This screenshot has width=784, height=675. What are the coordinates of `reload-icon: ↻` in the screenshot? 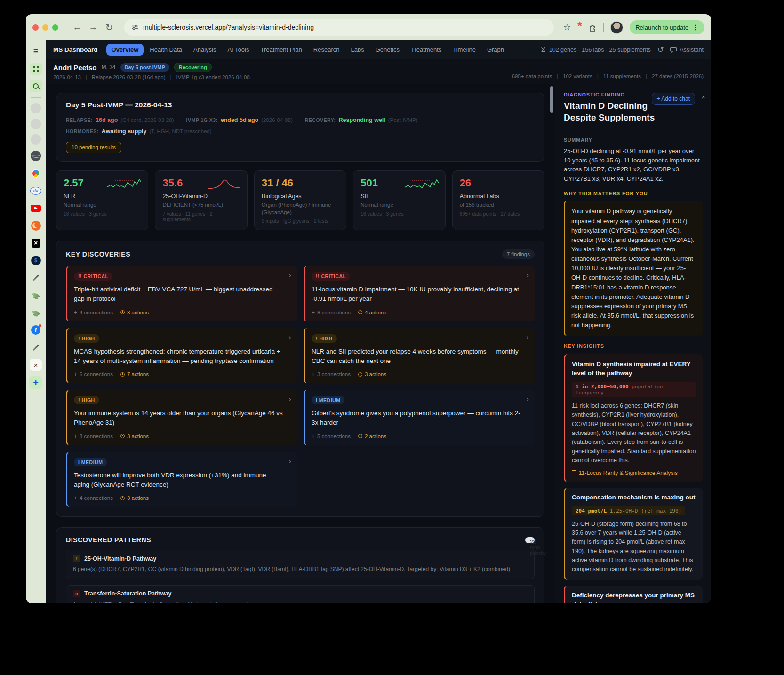 It's located at (109, 27).